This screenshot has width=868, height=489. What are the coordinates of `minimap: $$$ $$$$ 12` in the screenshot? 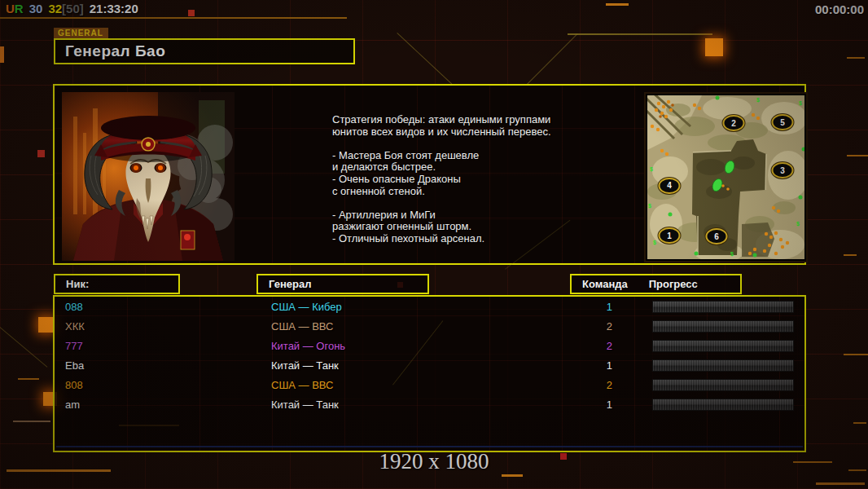 It's located at (726, 178).